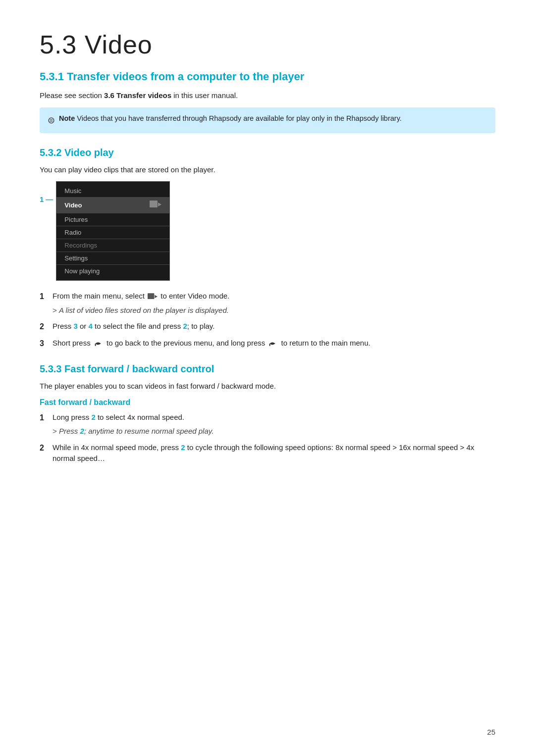 The image size is (535, 756). What do you see at coordinates (268, 152) in the screenshot?
I see `section-532-heading: 5.3.2 Video play` at bounding box center [268, 152].